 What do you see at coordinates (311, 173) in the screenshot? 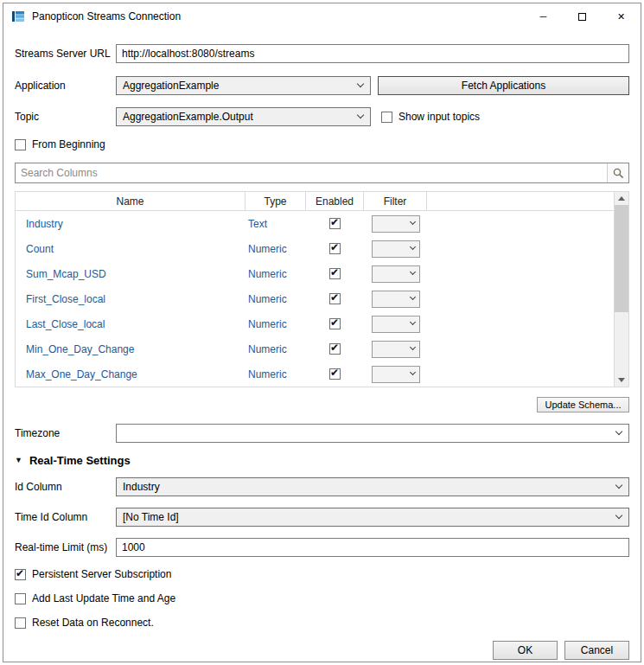
I see `search-columns-input` at bounding box center [311, 173].